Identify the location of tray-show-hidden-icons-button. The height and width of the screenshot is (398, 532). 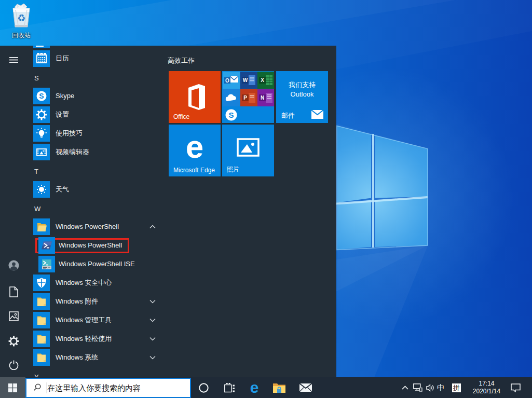
(405, 388).